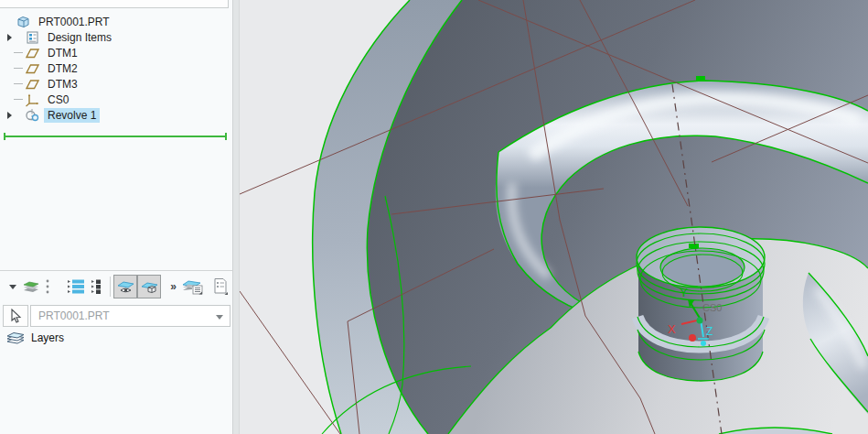  What do you see at coordinates (76, 287) in the screenshot?
I see `expand-tree-icon` at bounding box center [76, 287].